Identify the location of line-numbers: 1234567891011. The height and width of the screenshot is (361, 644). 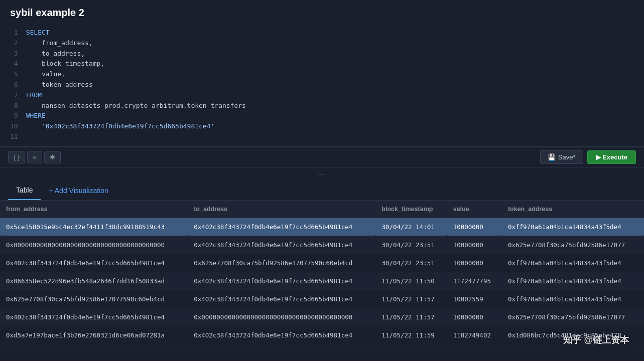
(13, 85).